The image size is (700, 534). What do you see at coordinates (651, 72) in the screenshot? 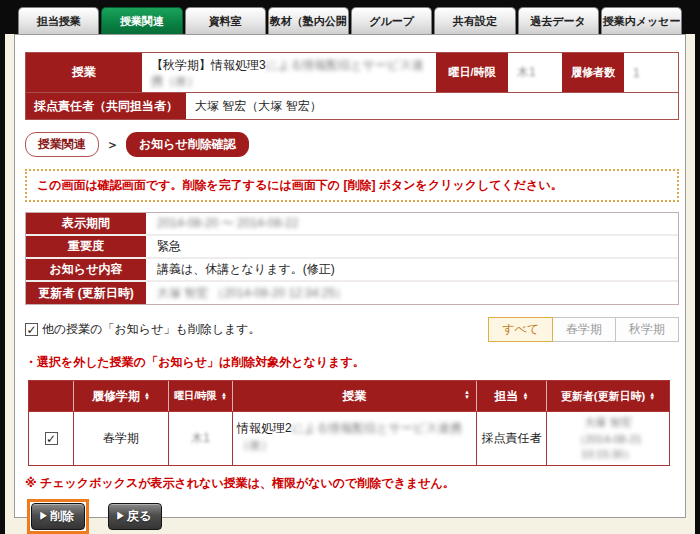
I see `enrollment-value: 1` at bounding box center [651, 72].